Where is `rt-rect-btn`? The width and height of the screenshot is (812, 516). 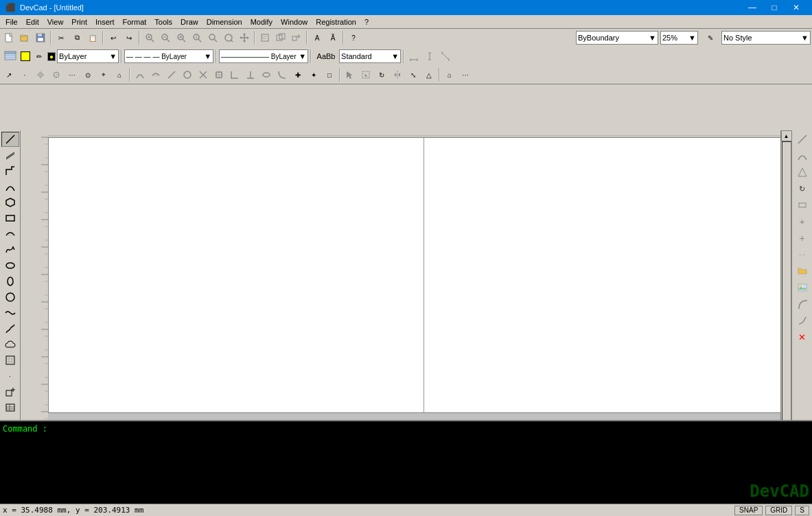 rt-rect-btn is located at coordinates (802, 205).